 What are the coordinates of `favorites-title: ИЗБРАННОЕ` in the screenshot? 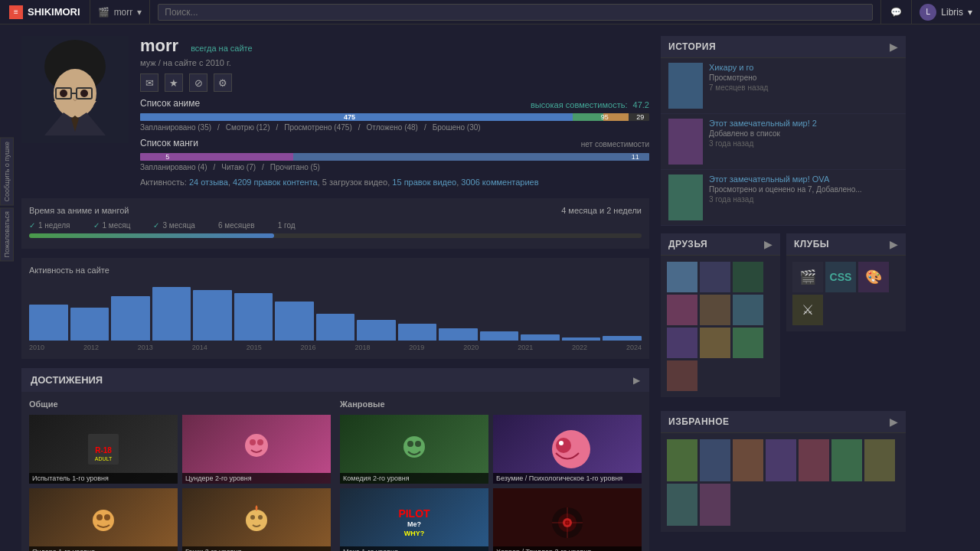 It's located at (699, 422).